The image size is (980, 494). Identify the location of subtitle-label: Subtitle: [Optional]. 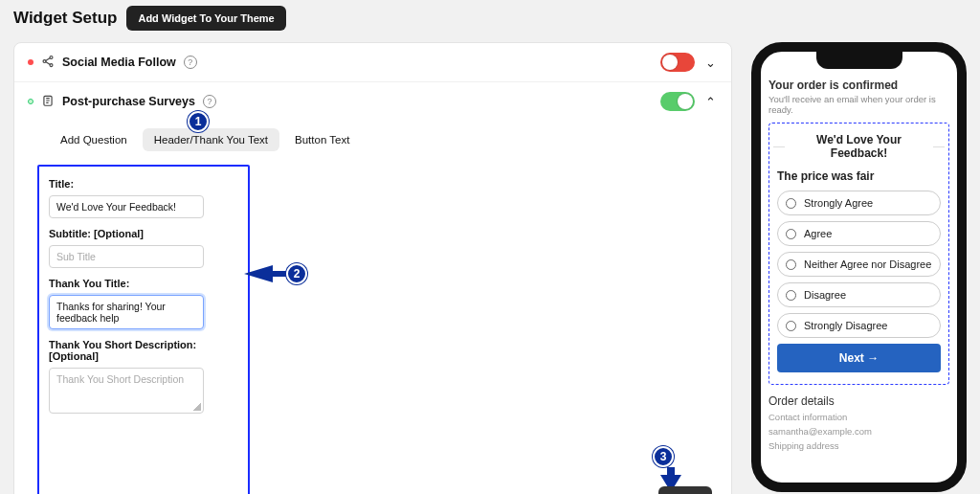
(144, 234).